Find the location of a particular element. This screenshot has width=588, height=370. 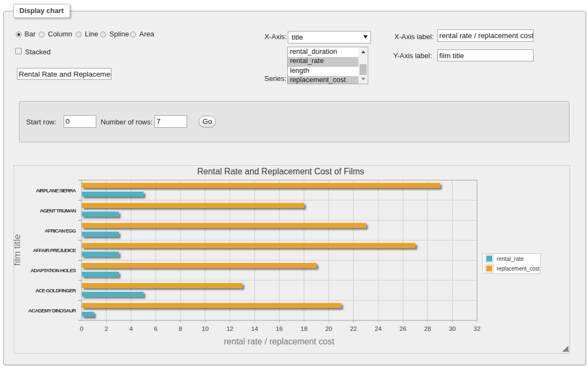

svg-text: film title is located at coordinates (17, 250).